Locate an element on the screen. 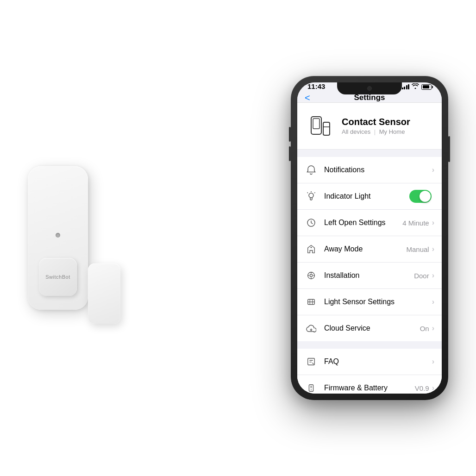 This screenshot has width=476, height=476. device-button: SwitchBot is located at coordinates (58, 277).